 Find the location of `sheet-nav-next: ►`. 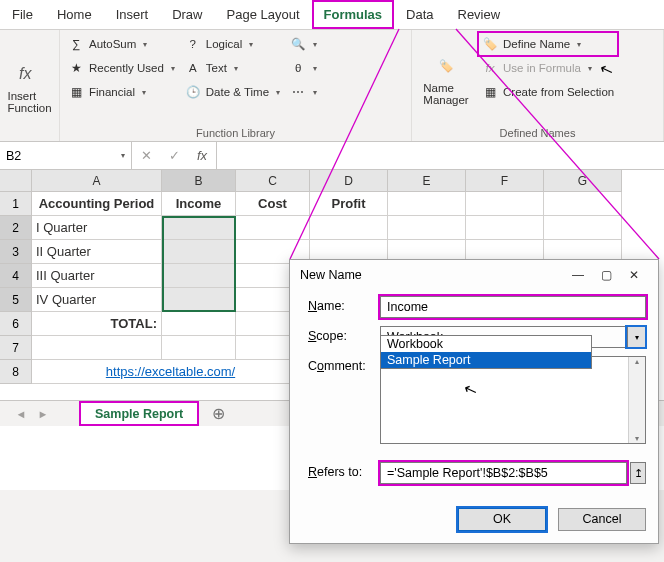

sheet-nav-next: ► is located at coordinates (43, 414).